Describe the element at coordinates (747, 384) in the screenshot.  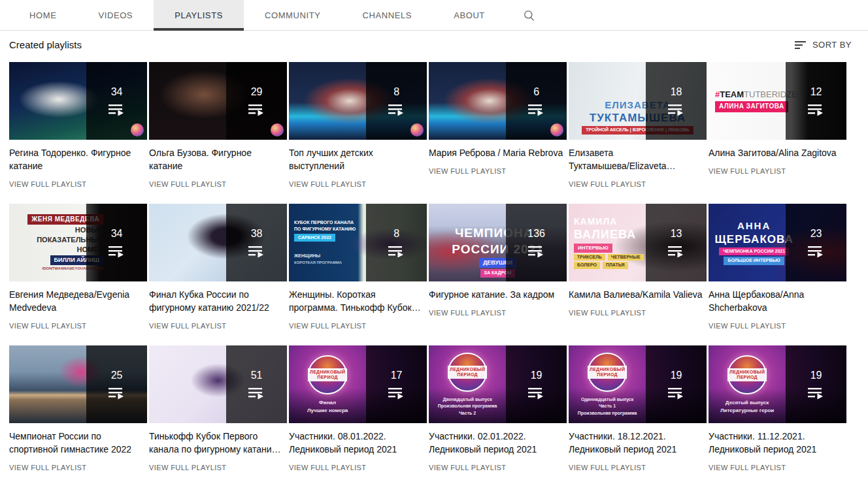
I see `thumbnail-art: ЛЕДНИКОВЫЙПЕРИОДДесятый выпускЛитературн…` at that location.